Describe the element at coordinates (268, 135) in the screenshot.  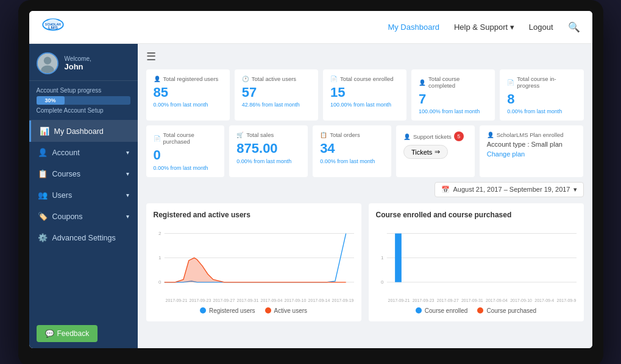
I see `stat-label-sales: 🛒 Total sales` at that location.